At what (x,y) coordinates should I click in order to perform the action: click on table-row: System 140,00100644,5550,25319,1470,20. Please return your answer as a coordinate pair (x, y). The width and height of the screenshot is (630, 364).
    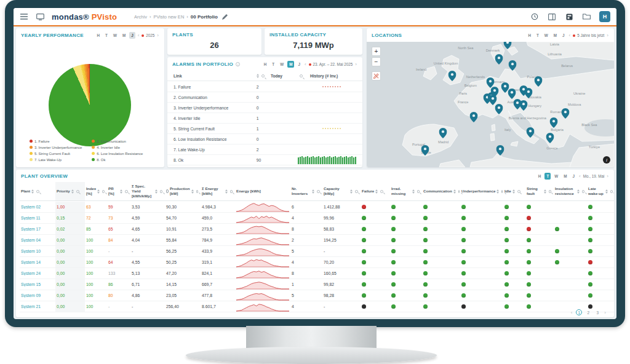
    Looking at the image, I should click on (317, 263).